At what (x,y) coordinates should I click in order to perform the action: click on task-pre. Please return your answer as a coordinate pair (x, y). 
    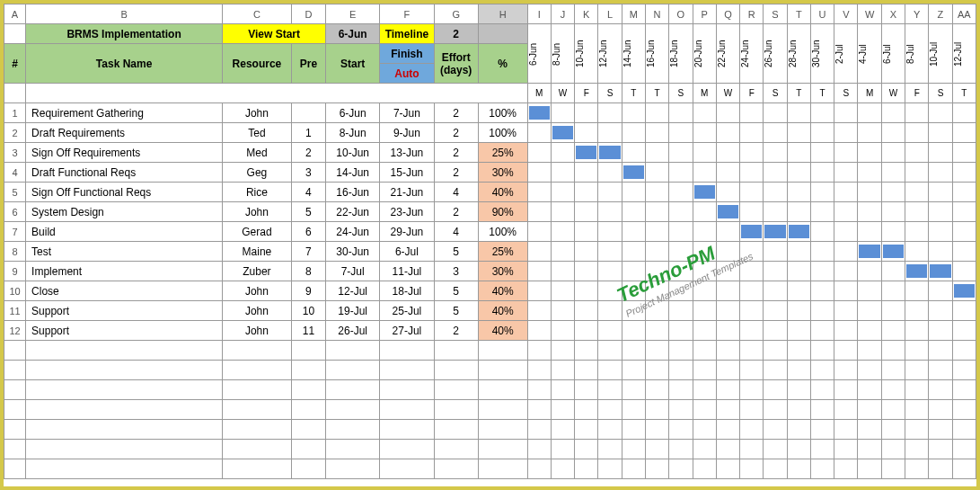
    Looking at the image, I should click on (308, 113).